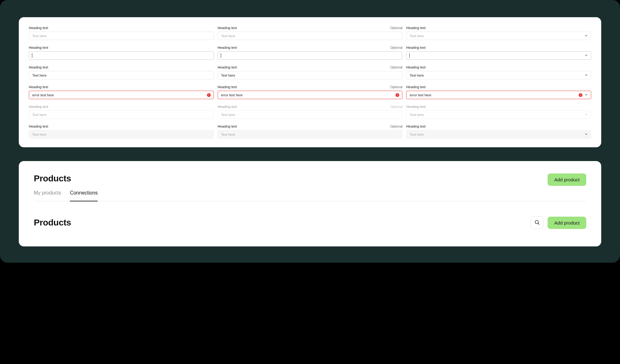 The height and width of the screenshot is (364, 620). Describe the element at coordinates (537, 223) in the screenshot. I see `search-icon` at that location.